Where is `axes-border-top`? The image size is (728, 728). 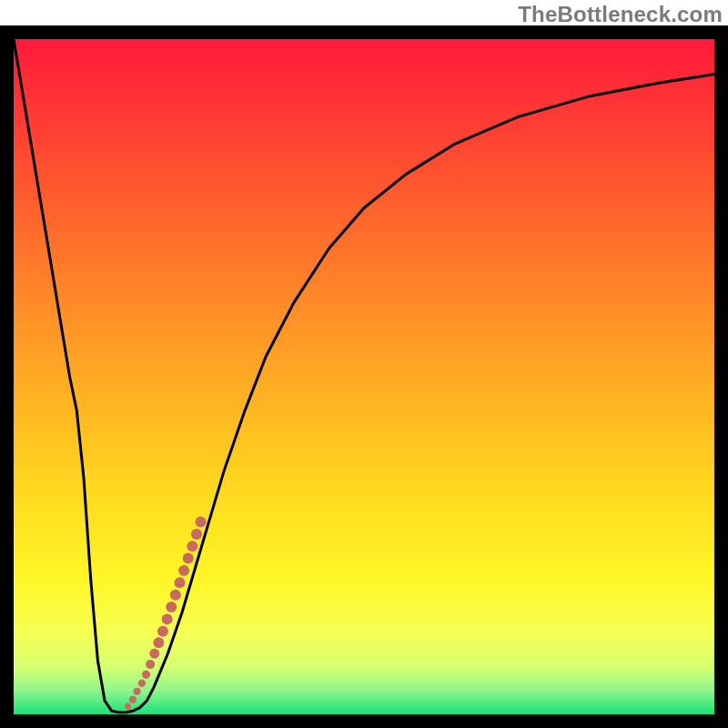 axes-border-top is located at coordinates (364, 33).